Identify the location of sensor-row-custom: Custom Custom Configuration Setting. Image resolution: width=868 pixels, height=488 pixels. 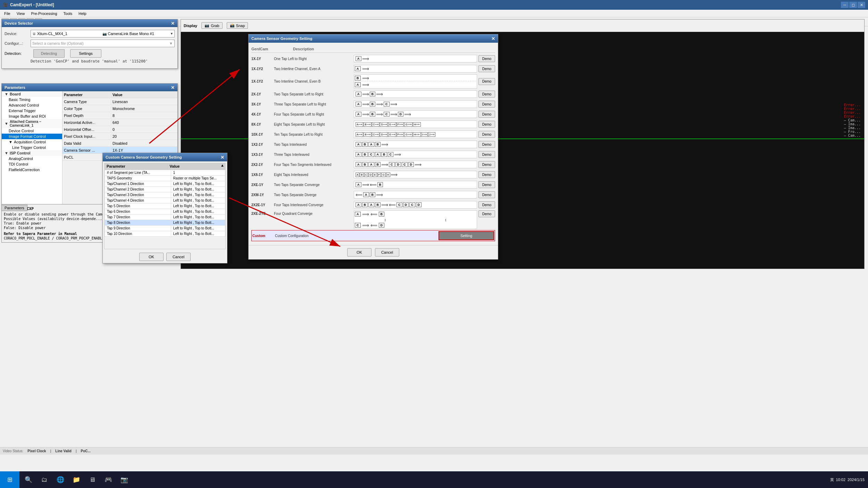
(373, 236).